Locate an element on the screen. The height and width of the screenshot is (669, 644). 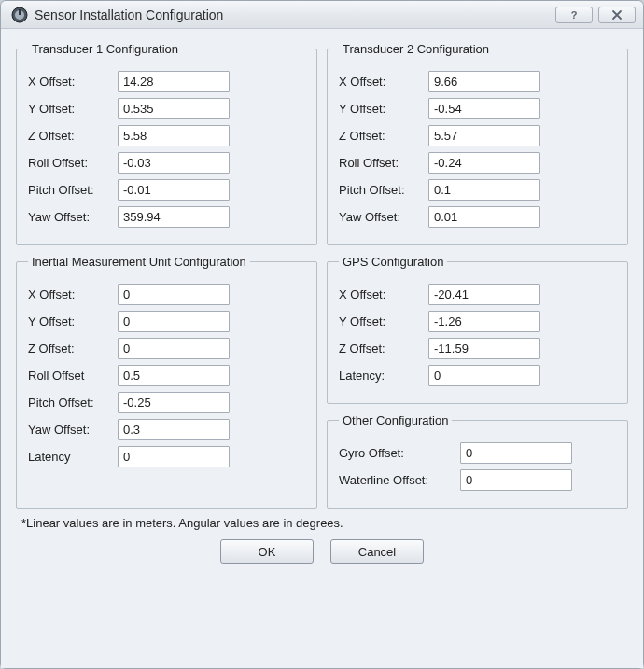
transducer2-group: Transducer 2 Configuration X Offset: Y O… is located at coordinates (478, 144).